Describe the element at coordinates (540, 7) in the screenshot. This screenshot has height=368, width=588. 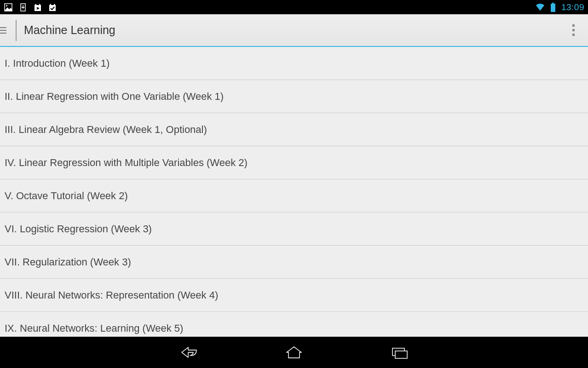
I see `wifi-icon` at that location.